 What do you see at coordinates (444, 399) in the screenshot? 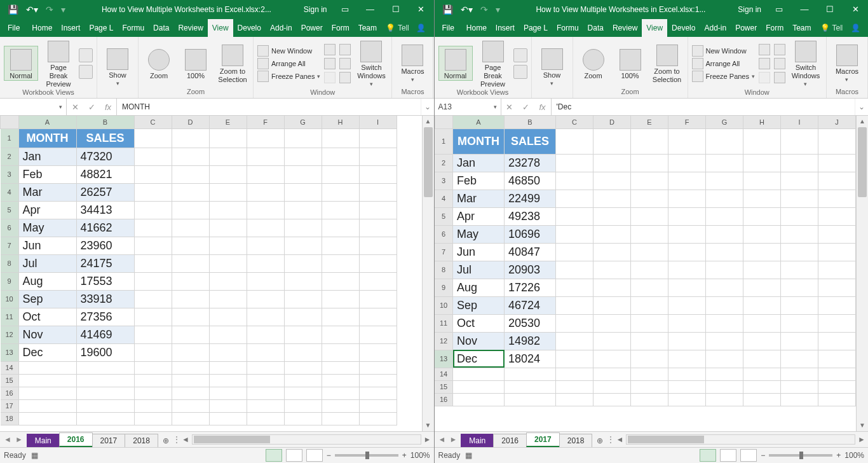
I see `row-header-16: 16` at bounding box center [444, 399].